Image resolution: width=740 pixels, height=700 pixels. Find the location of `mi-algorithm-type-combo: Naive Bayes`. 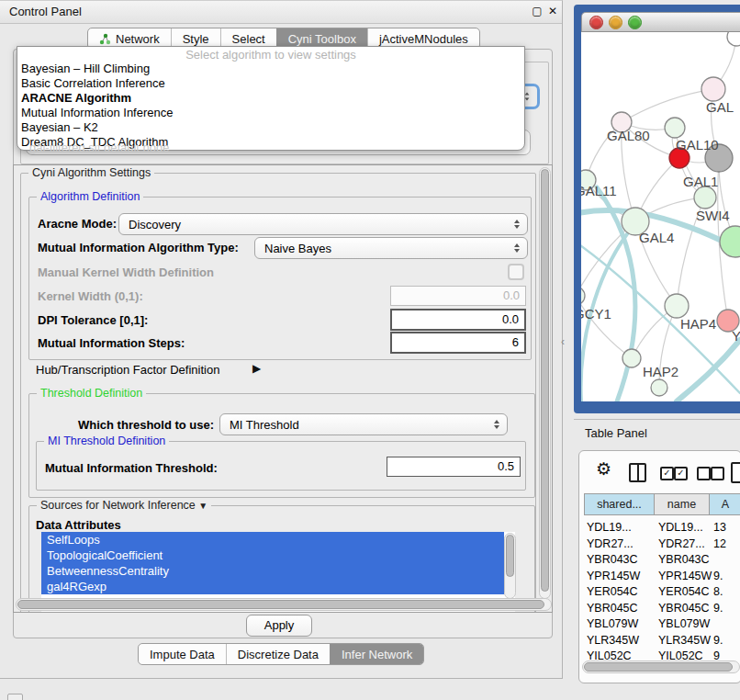

mi-algorithm-type-combo: Naive Bayes is located at coordinates (391, 248).